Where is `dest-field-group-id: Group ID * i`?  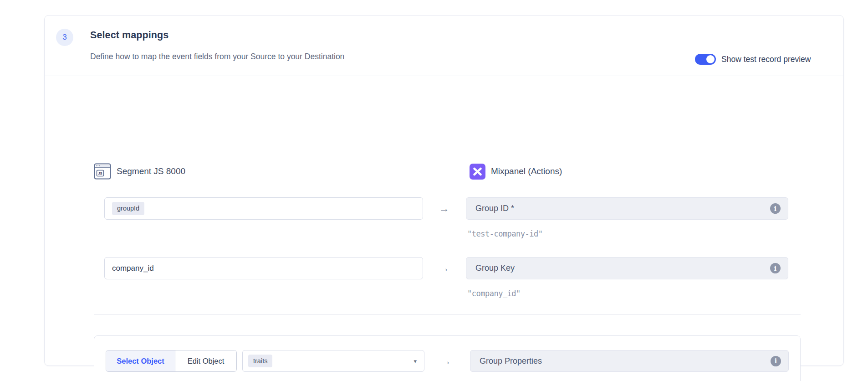 dest-field-group-id: Group ID * i is located at coordinates (627, 209).